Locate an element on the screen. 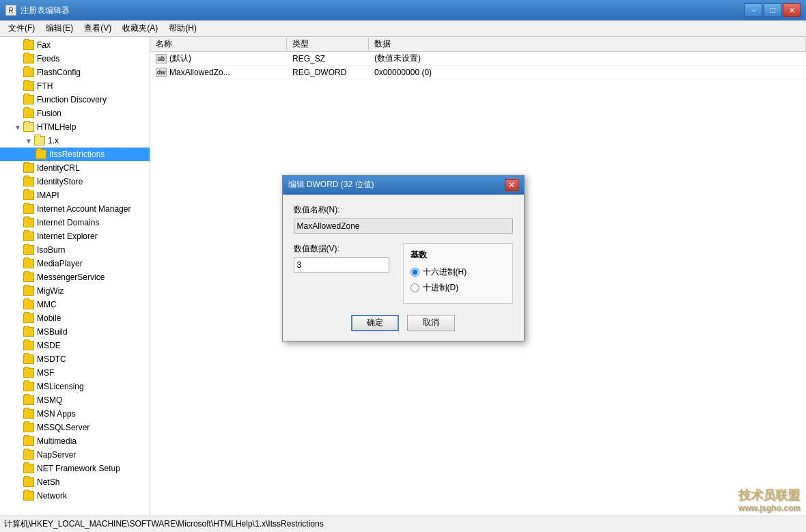 The image size is (806, 532). menu-item: 查看(V) is located at coordinates (98, 29).